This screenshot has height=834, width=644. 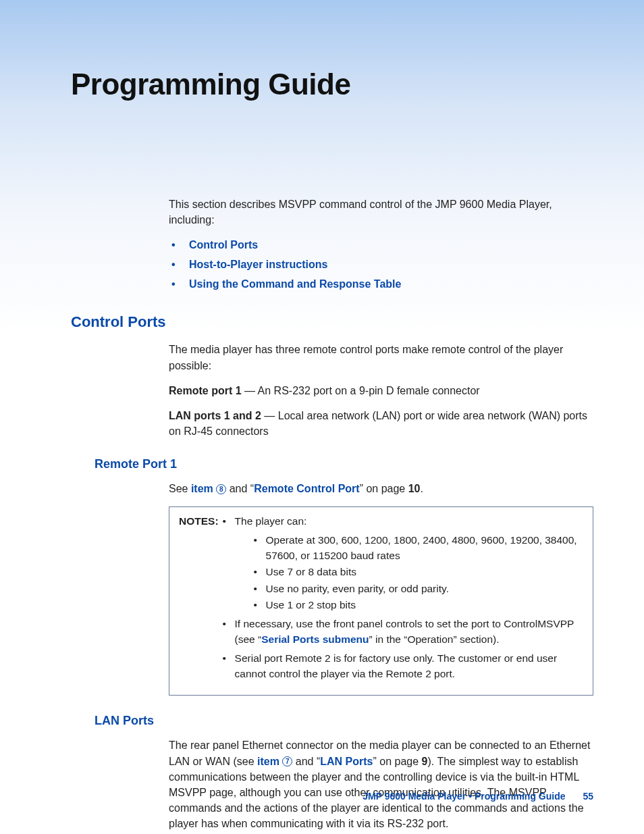 I want to click on link-remote-control-port: Remote Control Port, so click(x=306, y=489).